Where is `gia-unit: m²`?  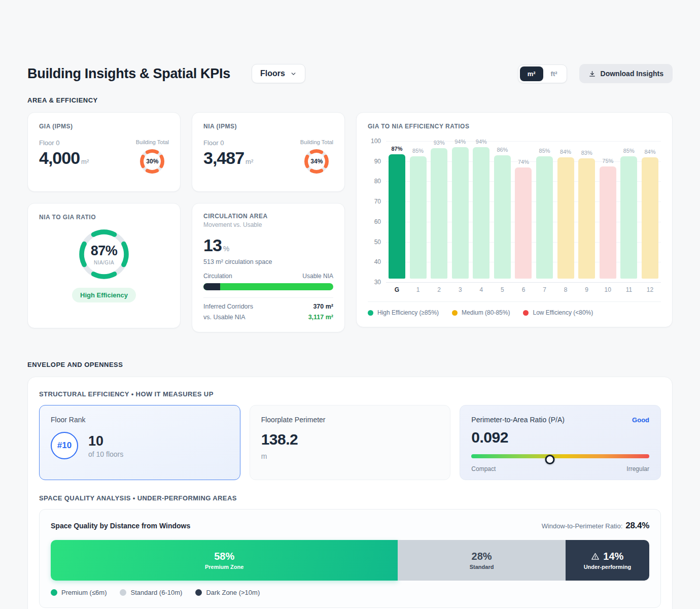
gia-unit: m² is located at coordinates (85, 161).